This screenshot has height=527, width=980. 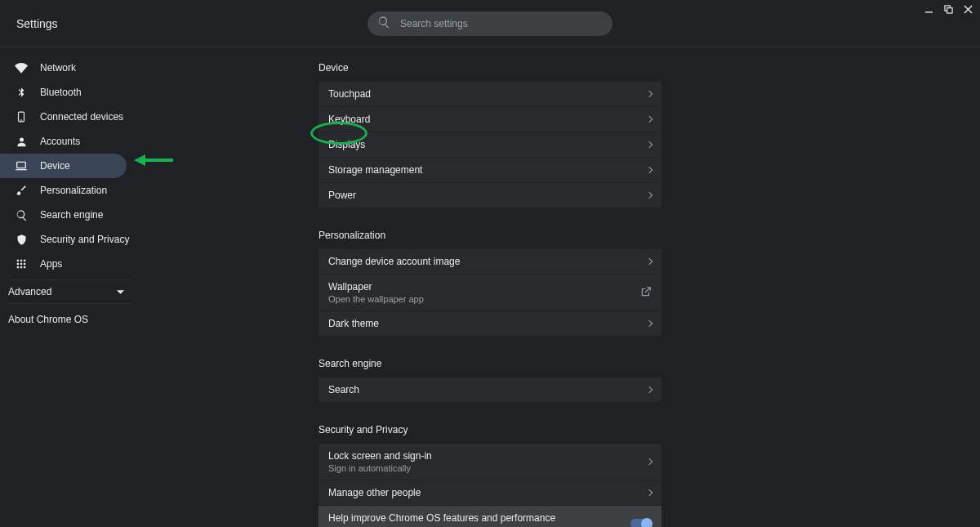 What do you see at coordinates (85, 239) in the screenshot?
I see `sidebar-item-label: Security and Privacy` at bounding box center [85, 239].